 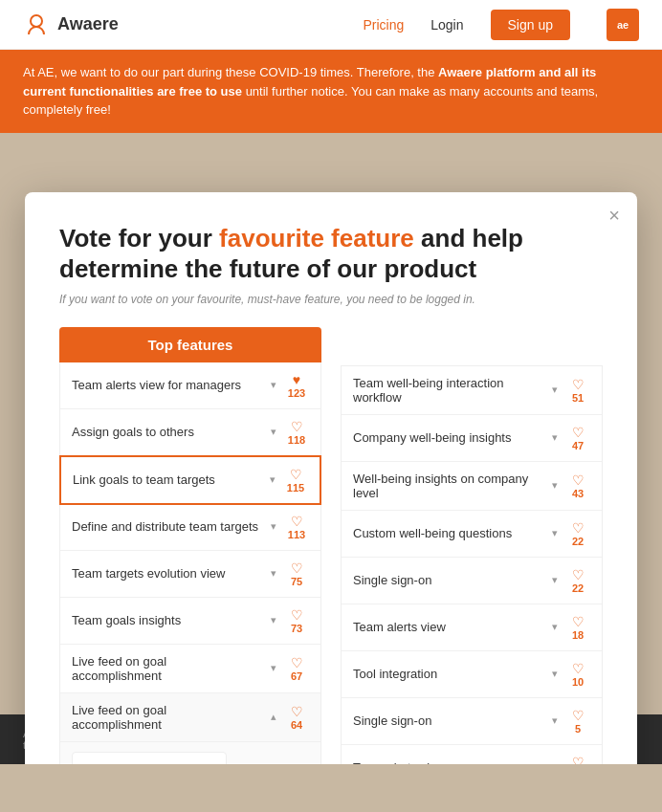 What do you see at coordinates (297, 432) in the screenshot?
I see `vote-count: ♡ 118` at bounding box center [297, 432].